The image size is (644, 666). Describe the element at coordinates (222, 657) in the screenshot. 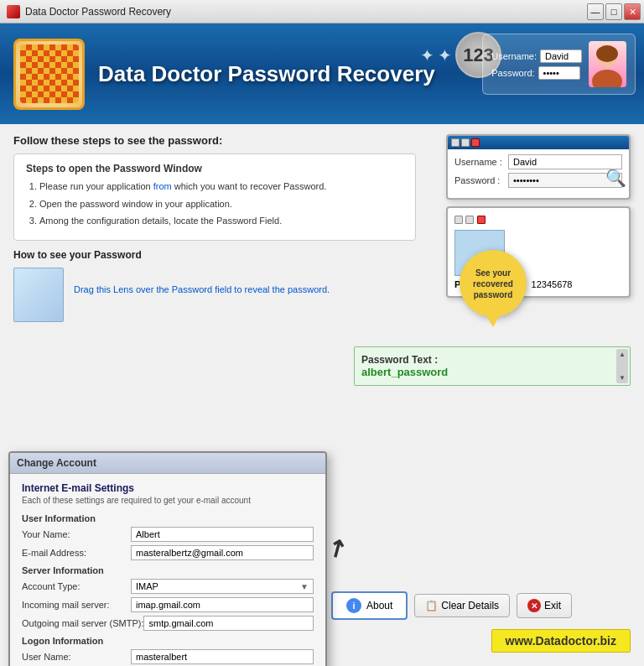

I see `dialog-username-input` at that location.